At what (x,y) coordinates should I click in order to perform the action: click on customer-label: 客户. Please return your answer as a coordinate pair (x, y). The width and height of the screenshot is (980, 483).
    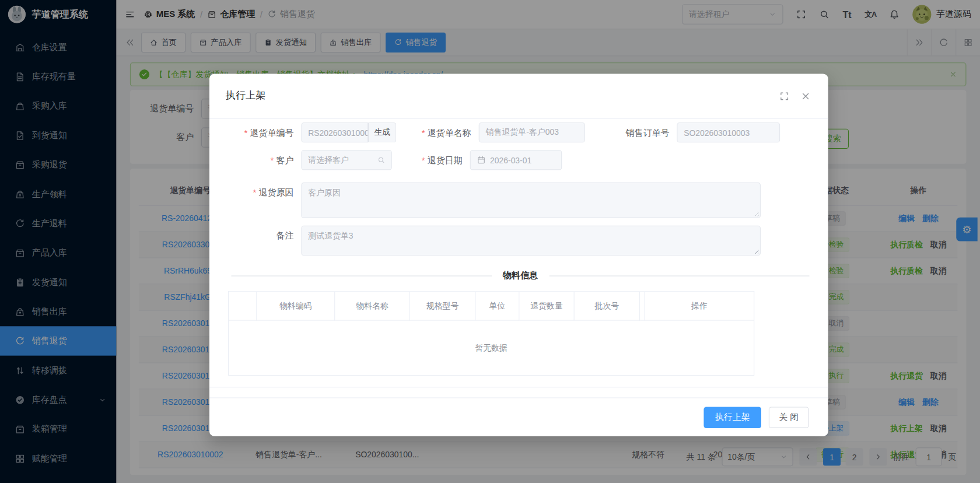
    Looking at the image, I should click on (265, 160).